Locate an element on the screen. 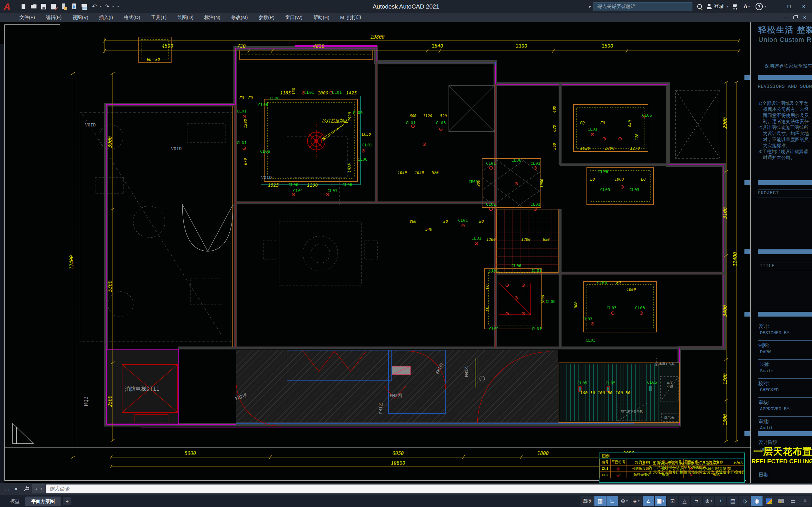 The height and width of the screenshot is (507, 812). selection-cycling-icon: ⊡ is located at coordinates (672, 501).